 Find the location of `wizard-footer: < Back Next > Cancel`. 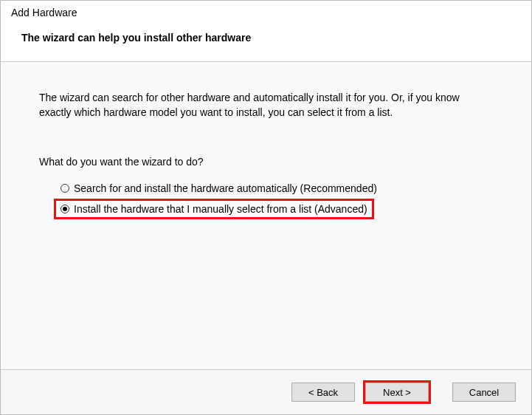

wizard-footer: < Back Next > Cancel is located at coordinates (266, 391).